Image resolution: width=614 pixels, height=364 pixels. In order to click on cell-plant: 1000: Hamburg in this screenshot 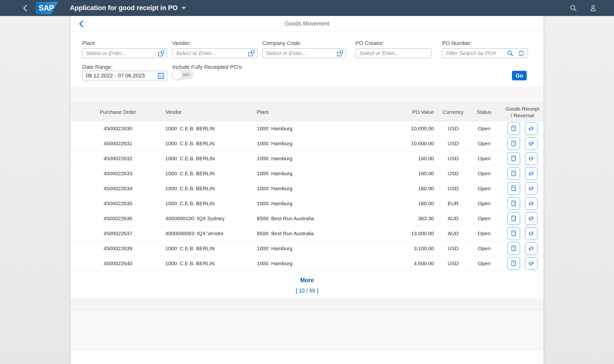, I will do `click(326, 174)`.